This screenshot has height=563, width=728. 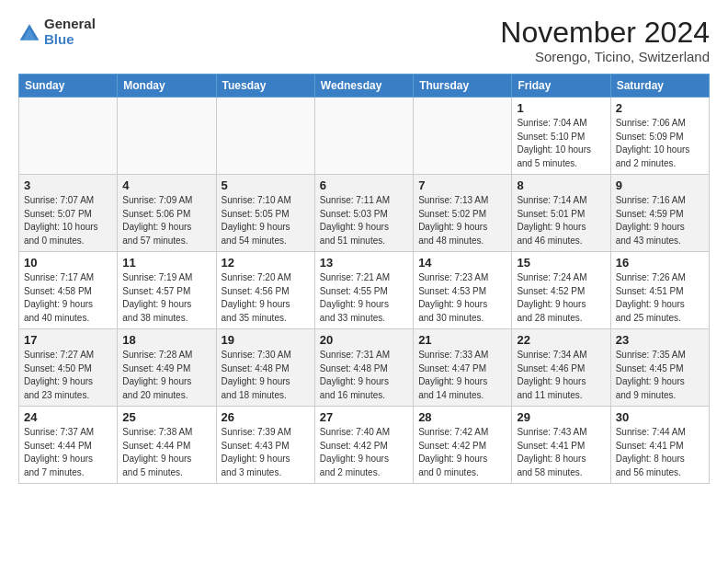 I want to click on day-info: Sunrise: 7:24 AM Sunset: 4:52 PM Dayligh…, so click(x=561, y=298).